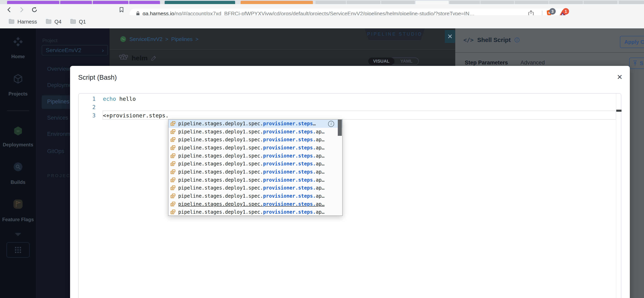 Image resolution: width=644 pixels, height=298 pixels. What do you see at coordinates (18, 145) in the screenshot?
I see `sidebar-item-label: Deployments` at bounding box center [18, 145].